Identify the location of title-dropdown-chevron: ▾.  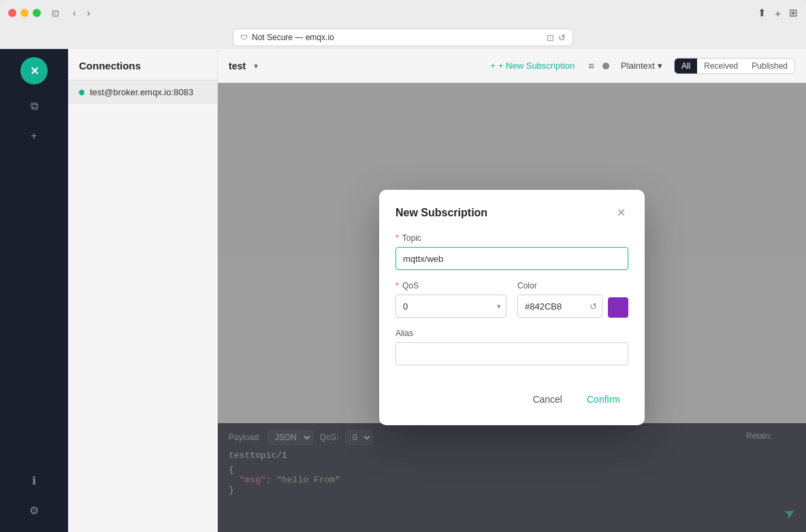
(256, 66).